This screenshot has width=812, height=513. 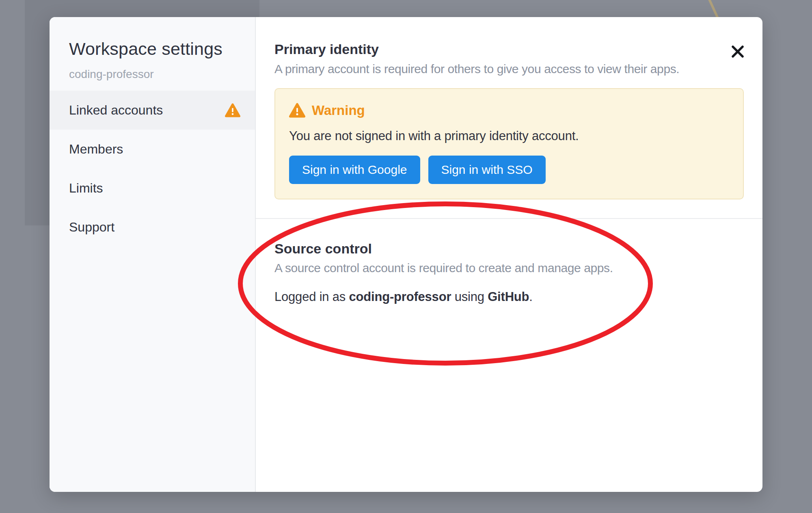 I want to click on sidebar-item-limits: Limits, so click(x=152, y=188).